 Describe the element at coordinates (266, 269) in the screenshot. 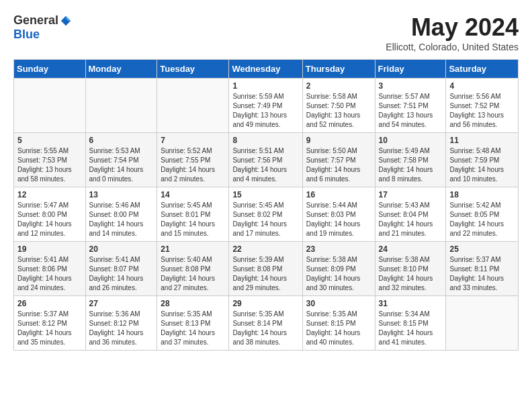

I see `calendar-cell: 22Sunrise: 5:39 AM Sunset: 8:08 PM Dayli…` at that location.